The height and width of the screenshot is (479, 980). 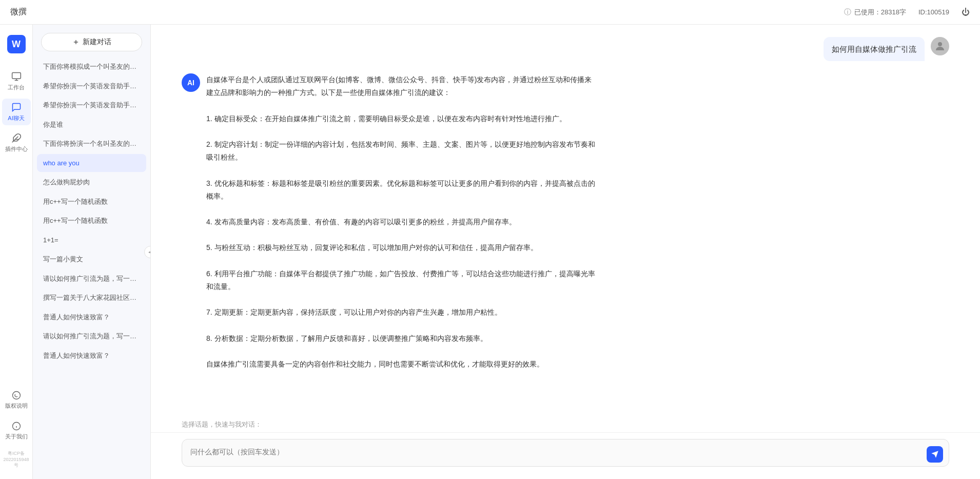 I want to click on quick-topics: 选择话题，快速与我对话：, so click(x=565, y=423).